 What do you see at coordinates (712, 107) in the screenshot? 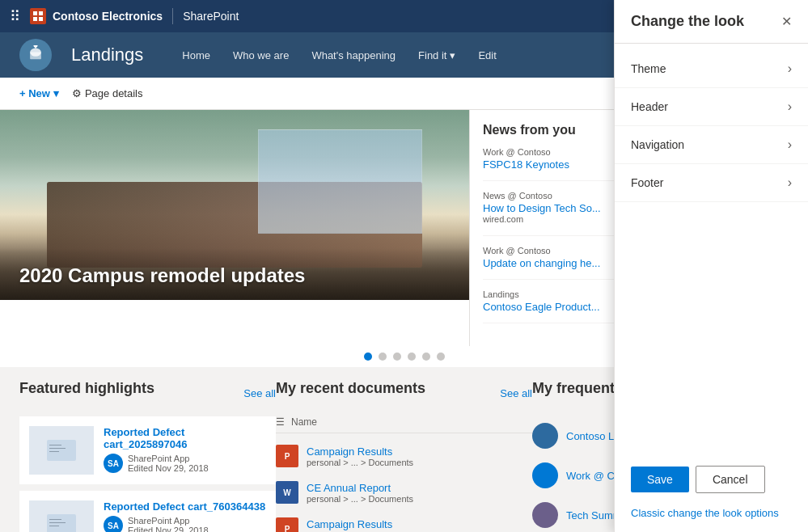
I see `panel-item-header: Header ›` at bounding box center [712, 107].